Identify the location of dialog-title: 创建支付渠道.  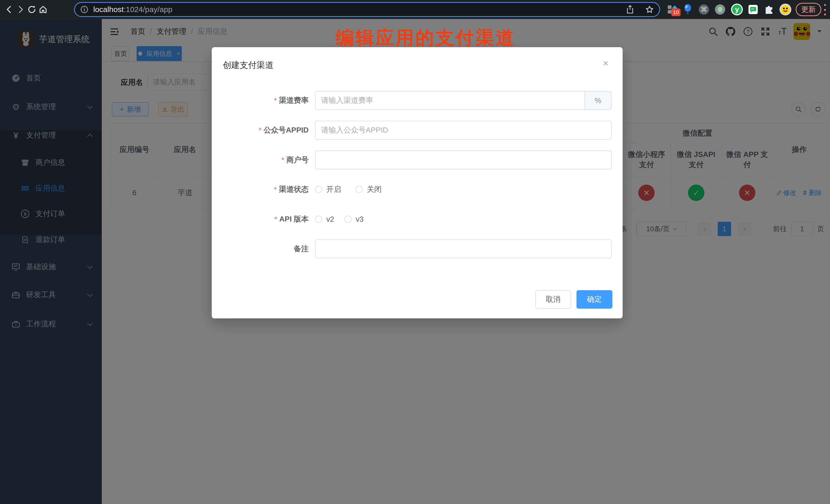
(248, 65).